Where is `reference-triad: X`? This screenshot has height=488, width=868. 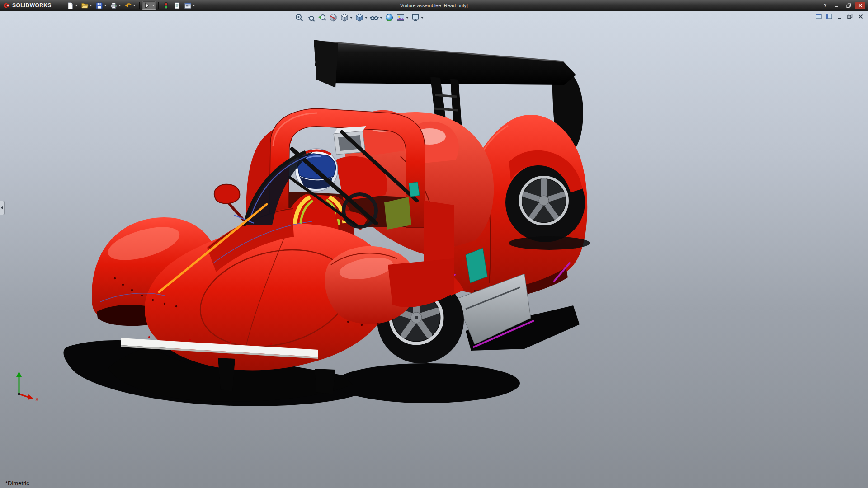 reference-triad: X is located at coordinates (28, 387).